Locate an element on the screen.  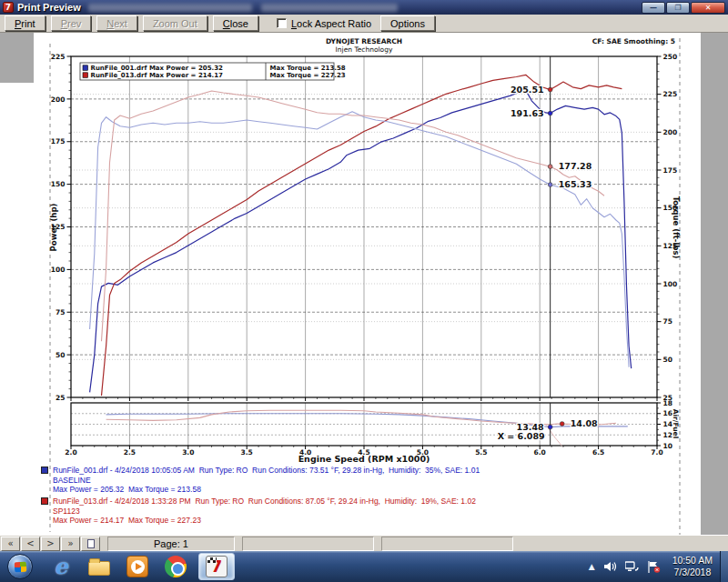
internet-explorer-icon: e is located at coordinates (60, 567).